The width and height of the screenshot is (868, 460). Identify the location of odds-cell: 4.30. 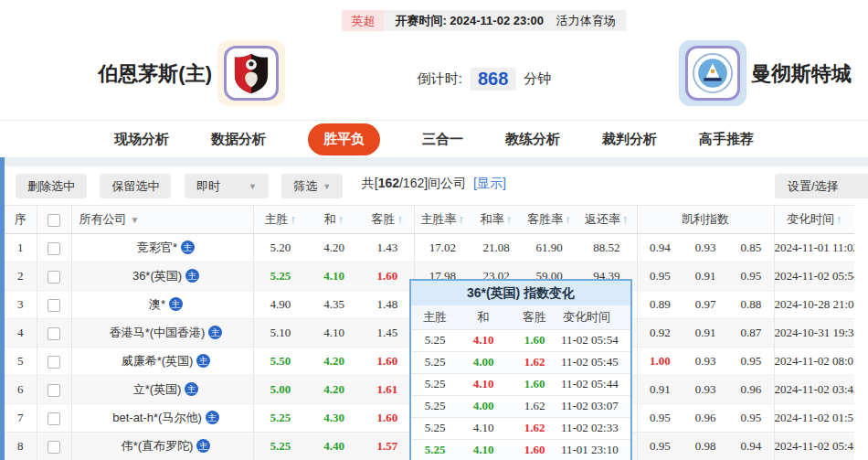
(334, 419).